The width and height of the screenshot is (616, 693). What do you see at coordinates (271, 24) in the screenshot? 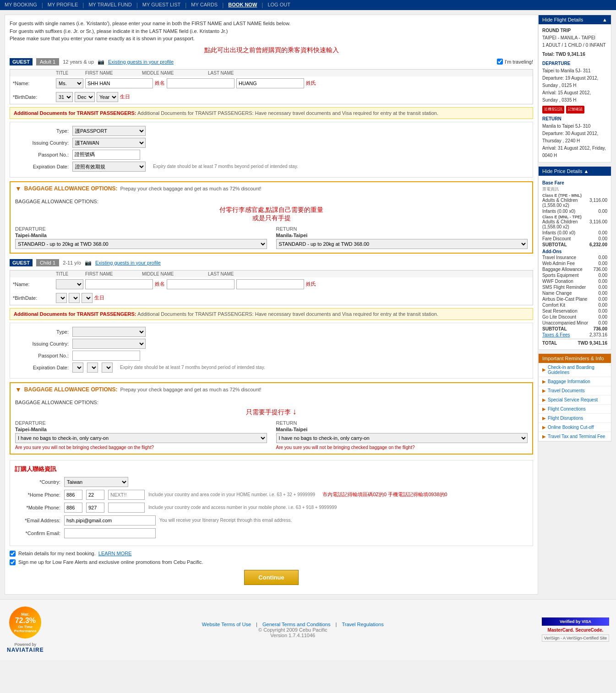
I see `notice-line1: For guests with single names (i.e. 'Kris…` at bounding box center [271, 24].